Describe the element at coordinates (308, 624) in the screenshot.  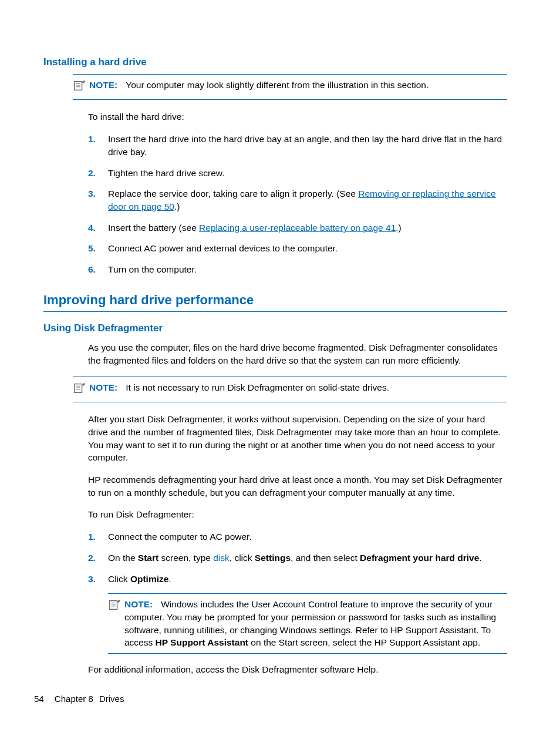
I see `note-box-nested: NOTE: Windows includes the User Account …` at that location.